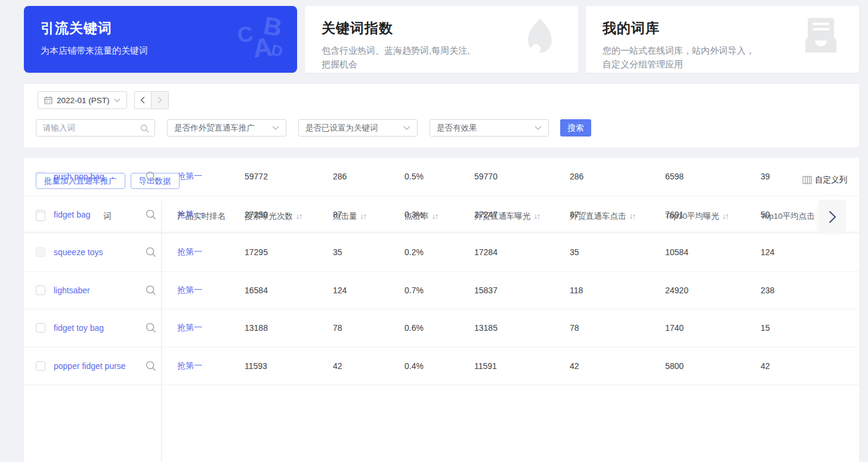 Image resolution: width=868 pixels, height=462 pixels. Describe the element at coordinates (227, 128) in the screenshot. I see `dropdown-p4p-promoted: 是否作外贸直通车推广` at that location.